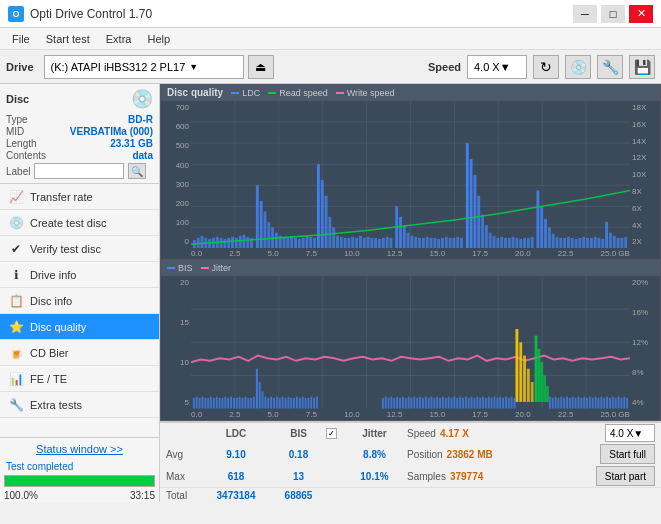 This screenshot has width=661, height=524. I want to click on speed-dropdown: 4.0 X ▼, so click(497, 67).